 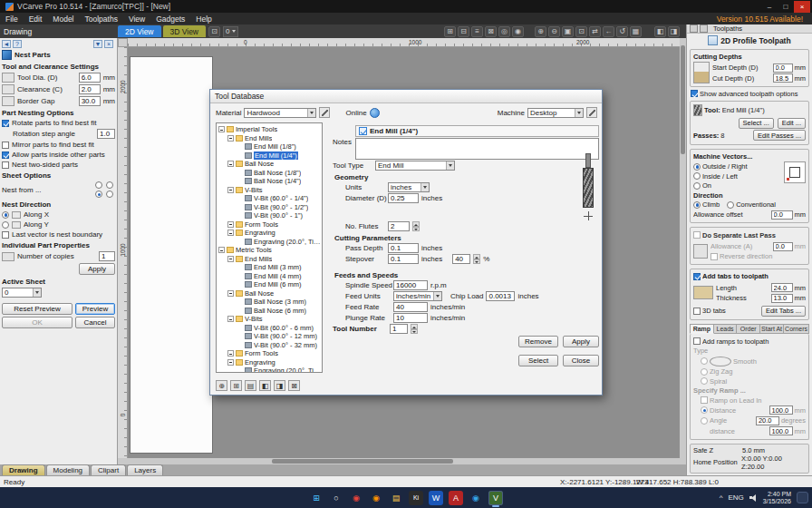 I want to click on num-flutes-stepper, so click(x=416, y=227).